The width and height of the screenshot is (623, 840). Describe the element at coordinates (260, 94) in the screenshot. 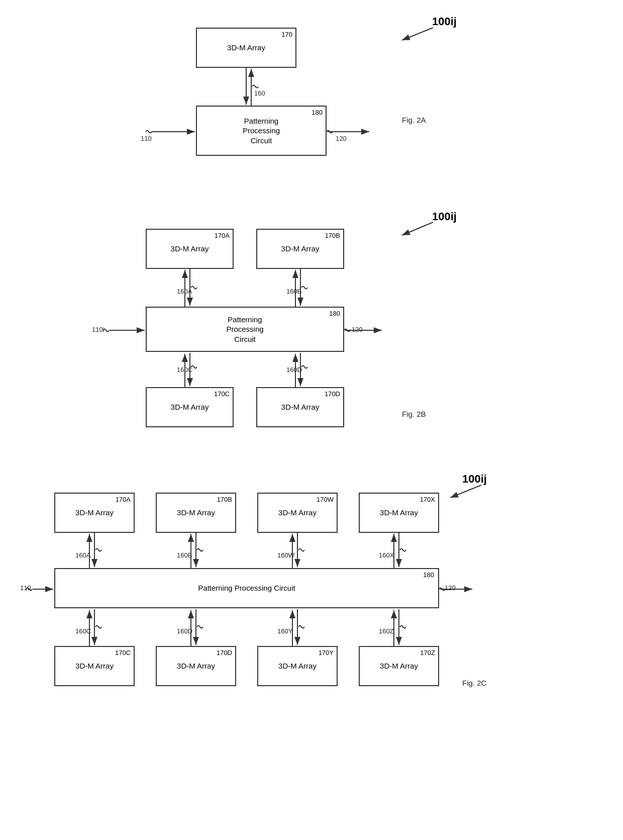

I see `label-160-2a: 160` at that location.